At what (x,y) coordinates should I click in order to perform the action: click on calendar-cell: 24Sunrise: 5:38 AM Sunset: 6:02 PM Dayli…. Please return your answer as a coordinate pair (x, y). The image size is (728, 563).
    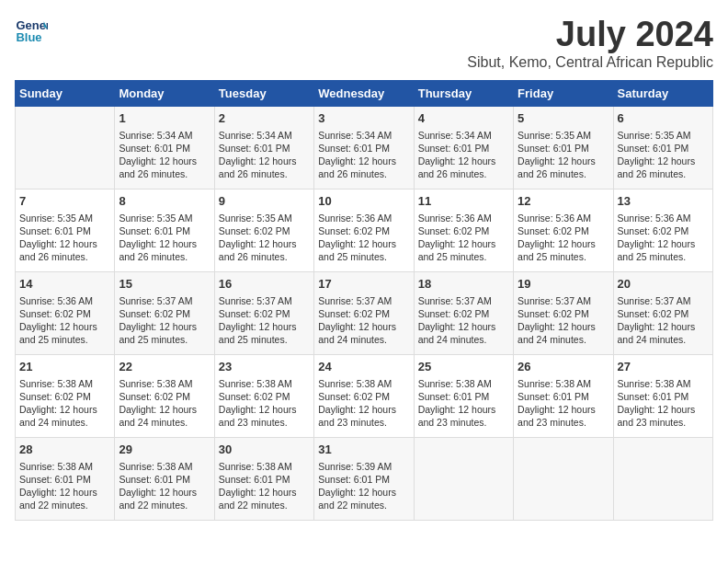
    Looking at the image, I should click on (364, 396).